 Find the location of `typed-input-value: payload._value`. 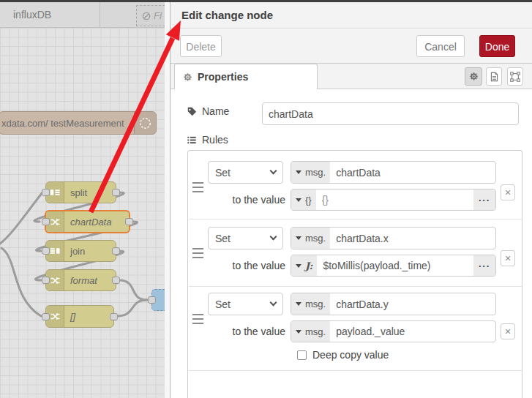

typed-input-value: payload._value is located at coordinates (413, 331).